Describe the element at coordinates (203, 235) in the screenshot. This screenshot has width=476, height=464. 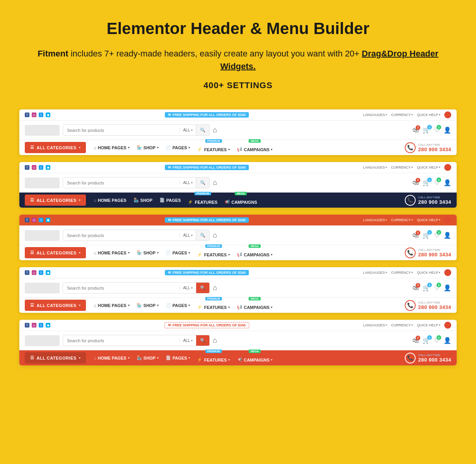
I see `search-button-3: 🔍` at that location.